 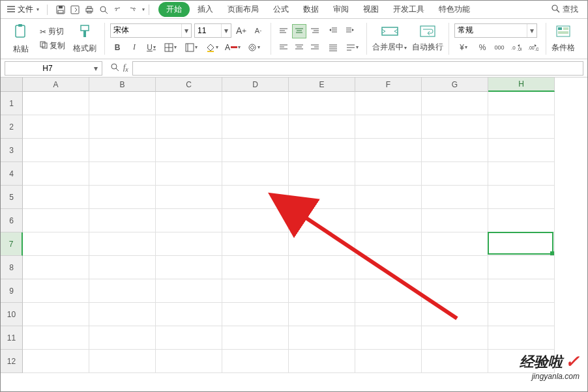 I want to click on wrap-text-button: 自动换行, so click(x=428, y=39).